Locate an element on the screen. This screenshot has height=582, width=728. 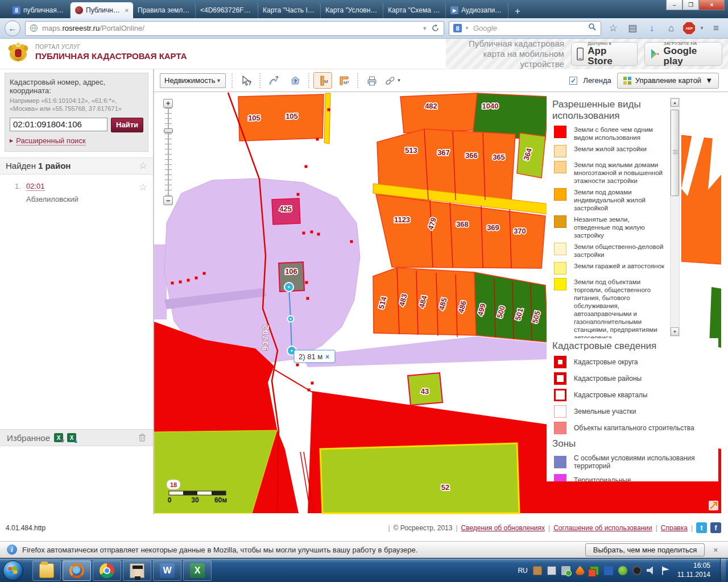
tab-1: 8публичная кад... is located at coordinates (39, 10).